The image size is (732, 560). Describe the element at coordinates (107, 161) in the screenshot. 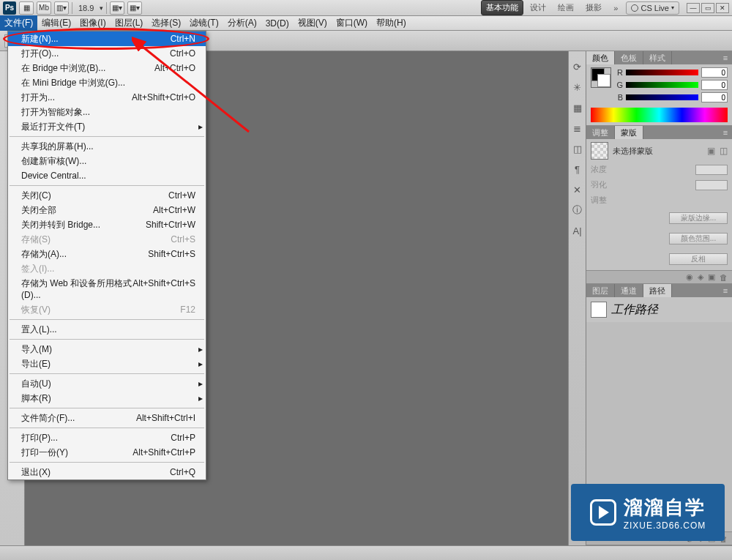

I see `menu-item: 创建新审核(W)...` at that location.